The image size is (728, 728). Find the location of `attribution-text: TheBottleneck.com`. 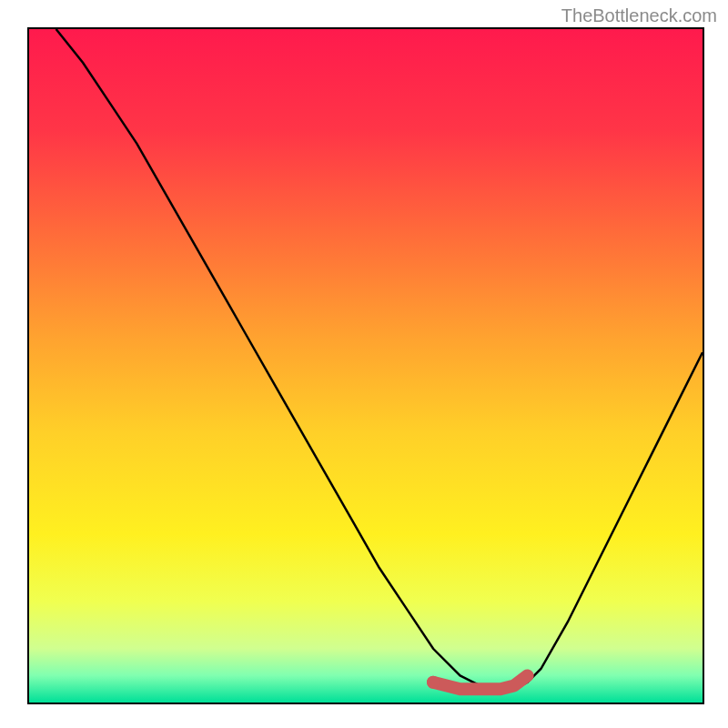

attribution-text: TheBottleneck.com is located at coordinates (639, 16).